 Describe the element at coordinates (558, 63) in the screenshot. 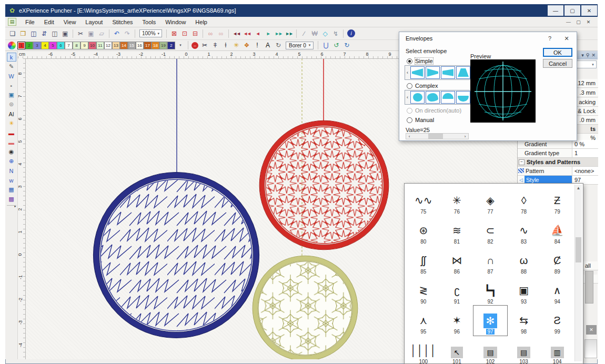

I see `cancel-button: Cancel` at that location.